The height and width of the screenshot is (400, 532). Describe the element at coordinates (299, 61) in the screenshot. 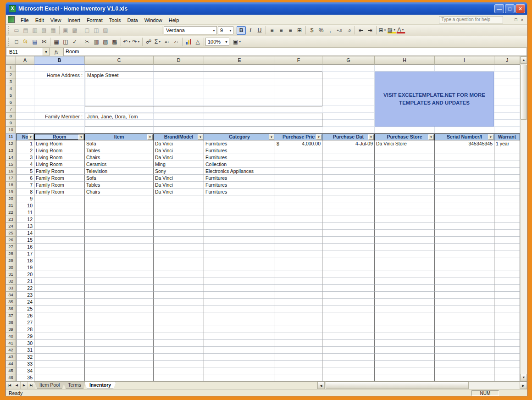

I see `column-header-f: F` at that location.